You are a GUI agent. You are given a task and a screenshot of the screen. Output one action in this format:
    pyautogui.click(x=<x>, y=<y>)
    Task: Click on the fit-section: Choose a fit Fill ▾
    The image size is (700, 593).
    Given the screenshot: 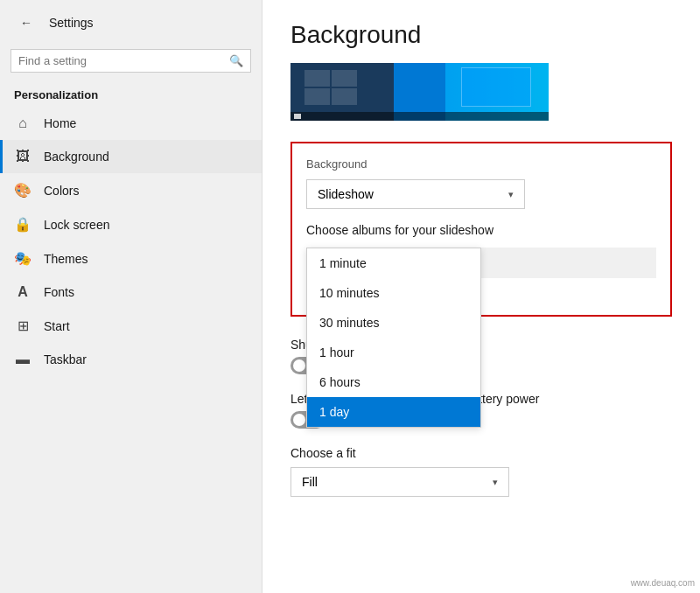 What is the action you would take?
    pyautogui.click(x=481, y=471)
    